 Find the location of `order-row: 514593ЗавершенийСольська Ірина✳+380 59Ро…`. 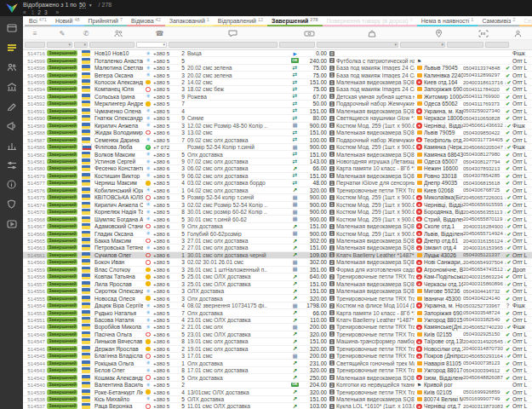

order-row: 514593ЗавершенийСольська Ірина✳+380 59Ро… is located at coordinates (277, 97).